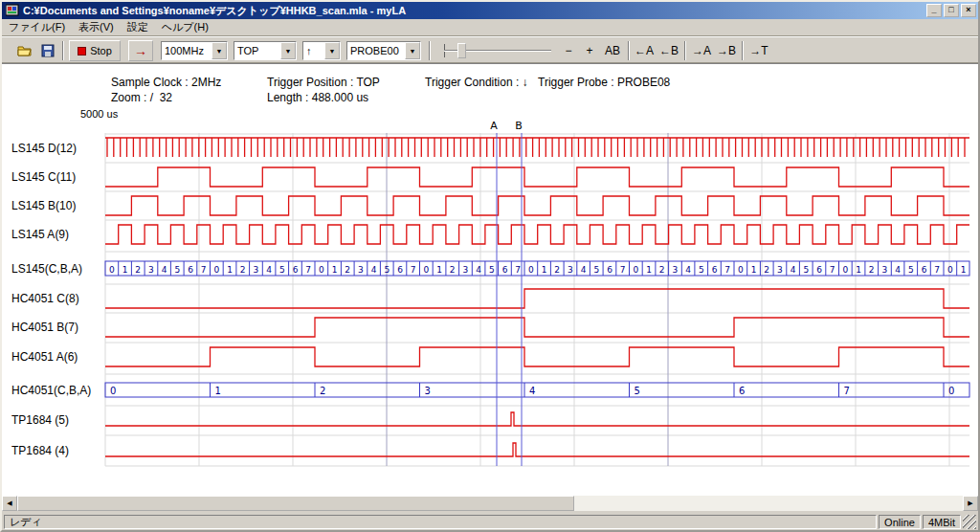 This screenshot has width=980, height=532. Describe the element at coordinates (48, 51) in the screenshot. I see `save-floppy-icon` at that location.